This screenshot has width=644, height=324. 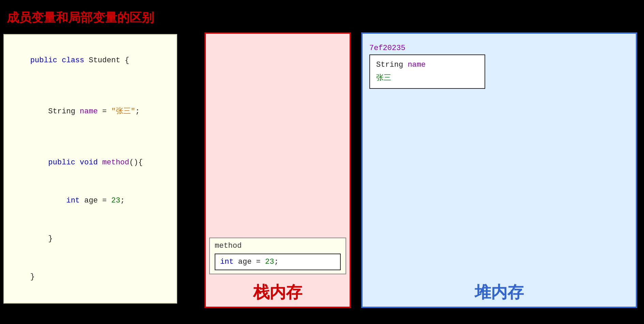 What do you see at coordinates (249, 262) in the screenshot?
I see `age-assign: age =` at bounding box center [249, 262].